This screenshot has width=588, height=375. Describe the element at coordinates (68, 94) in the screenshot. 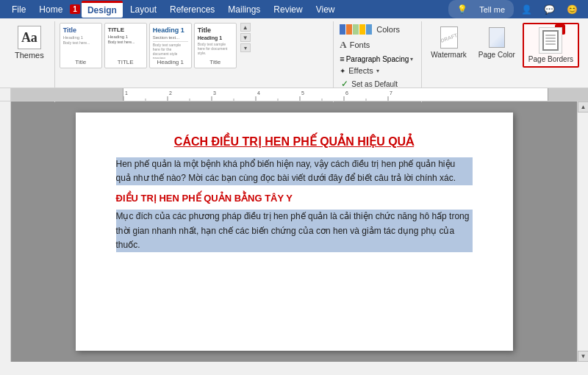

I see `ruler-left-margin` at that location.